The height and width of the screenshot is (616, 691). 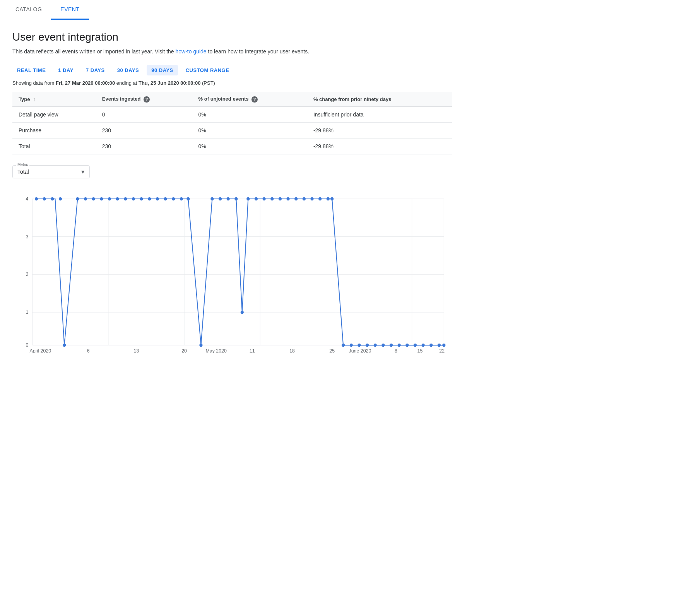 What do you see at coordinates (442, 351) in the screenshot?
I see `svg-text: 22` at bounding box center [442, 351].